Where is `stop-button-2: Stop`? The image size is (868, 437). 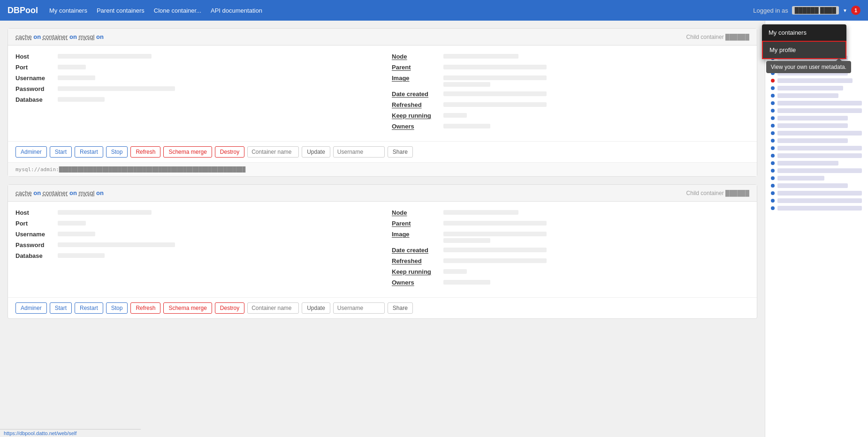 stop-button-2: Stop is located at coordinates (117, 308).